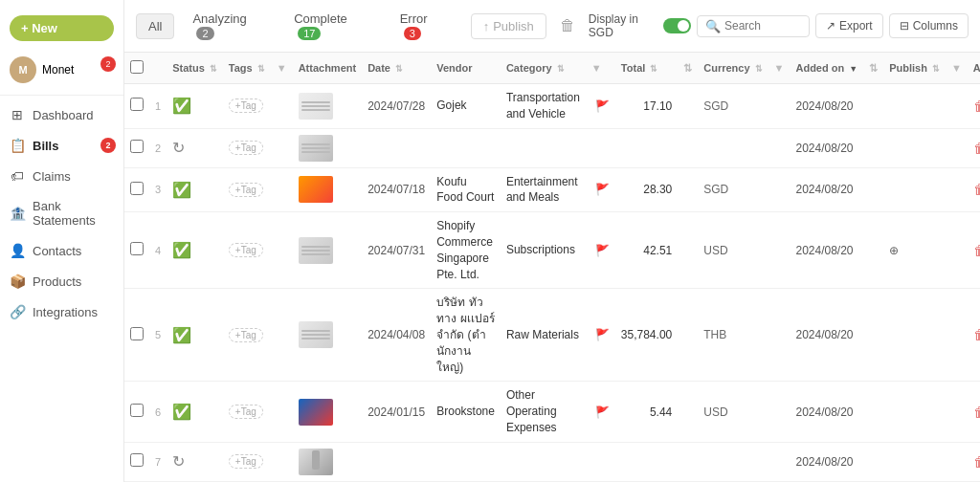 This screenshot has height=482, width=980. I want to click on sidebar-item-bank-statements: 🏦 Bank Statements, so click(61, 213).